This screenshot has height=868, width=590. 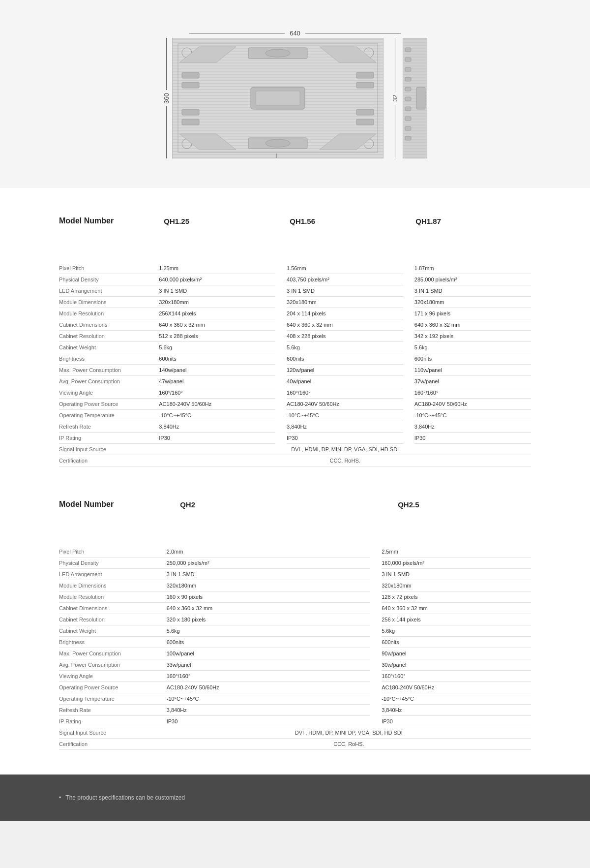 What do you see at coordinates (295, 404) in the screenshot?
I see `spec-row-12: Operating Power SourceAC180-240V 50/60Hz…` at bounding box center [295, 404].